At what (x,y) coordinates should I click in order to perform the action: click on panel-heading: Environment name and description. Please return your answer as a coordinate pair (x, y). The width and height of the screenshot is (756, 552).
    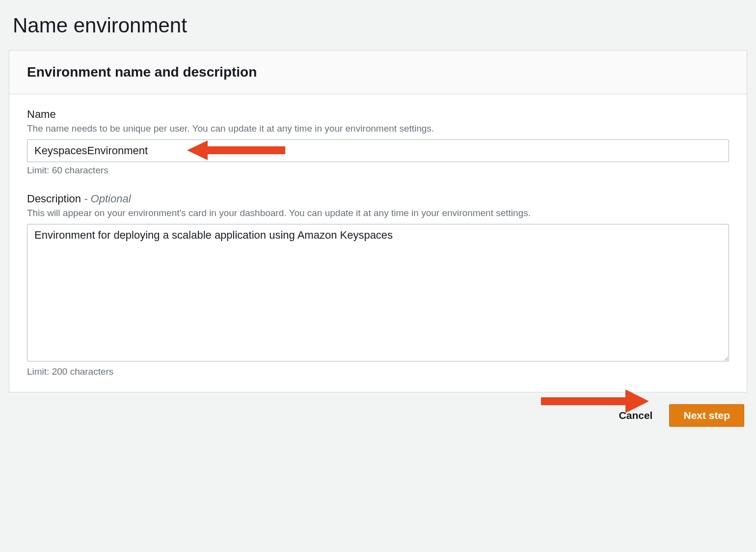
    Looking at the image, I should click on (378, 72).